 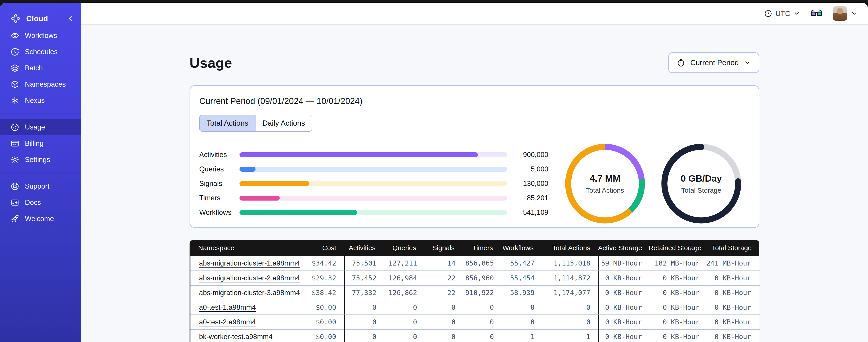 What do you see at coordinates (40, 114) in the screenshot?
I see `sidebar-divider` at bounding box center [40, 114].